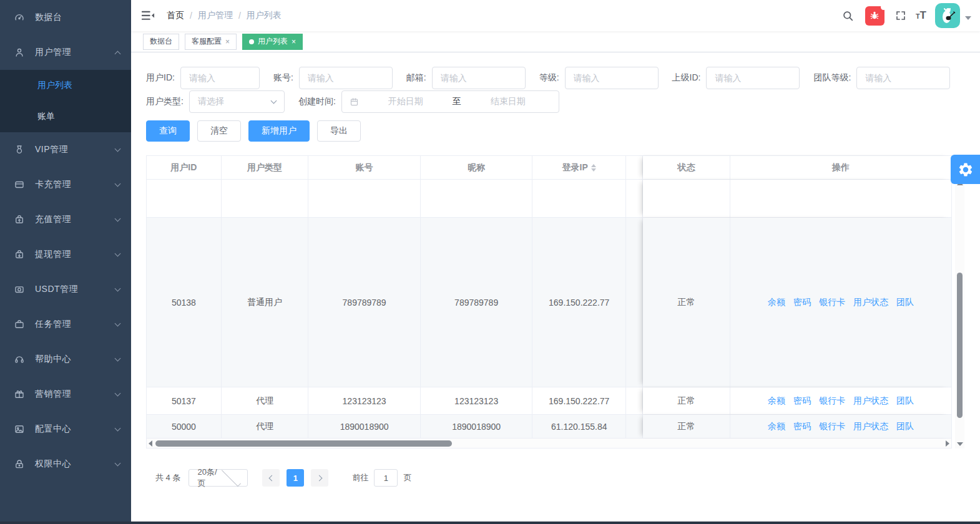  Describe the element at coordinates (66, 429) in the screenshot. I see `sidebar-item-config-center: 配置中心` at that location.